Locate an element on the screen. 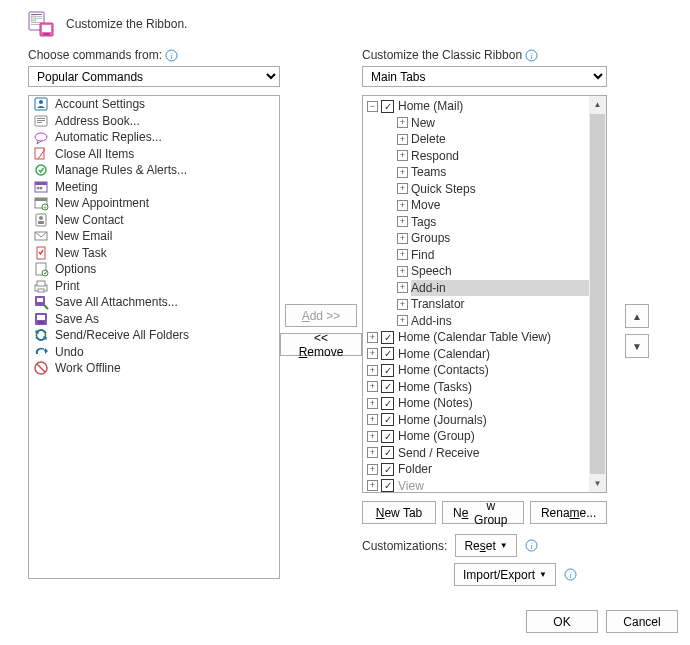 The height and width of the screenshot is (645, 690). tree-item: +✓Home (Journals) is located at coordinates (486, 420).